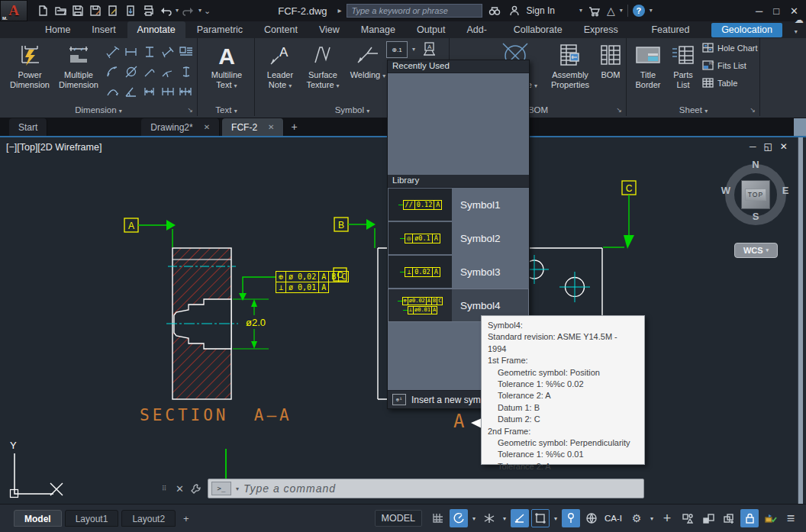 This screenshot has height=532, width=806. I want to click on arc-length-dimension-icon, so click(186, 72).